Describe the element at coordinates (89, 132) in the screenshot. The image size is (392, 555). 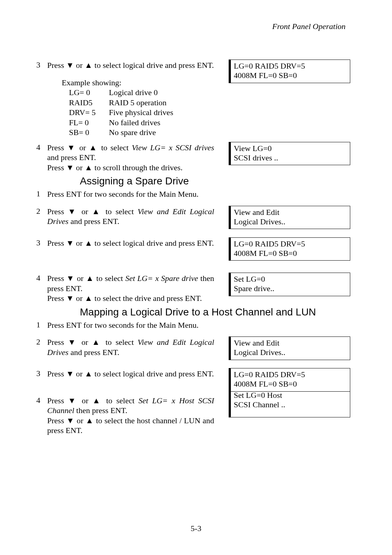
I see `cell: SB= 0` at that location.